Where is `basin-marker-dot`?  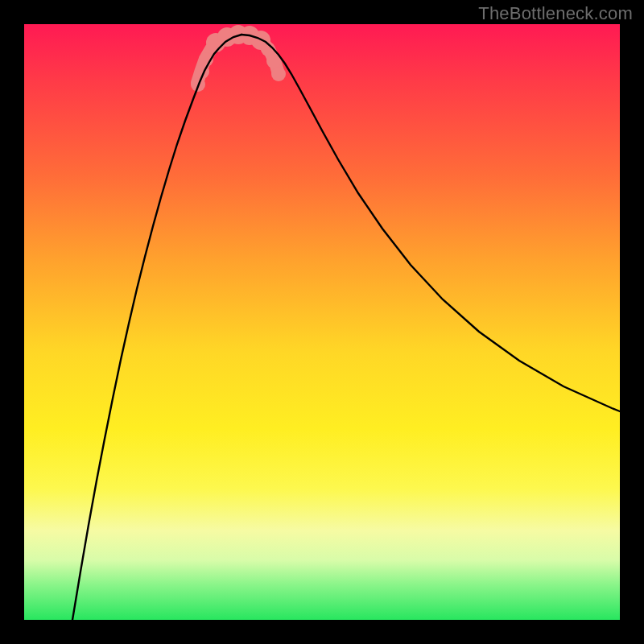 basin-marker-dot is located at coordinates (279, 74).